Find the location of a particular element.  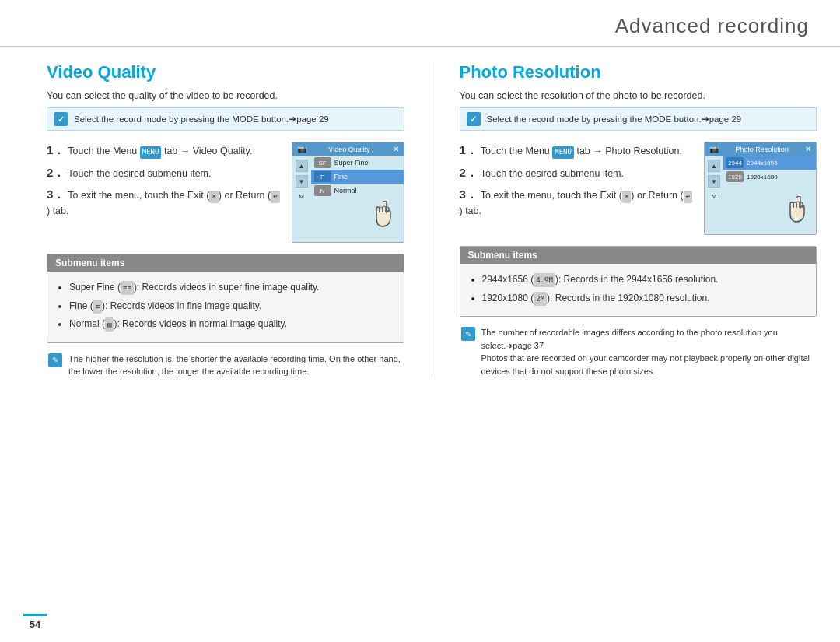

page-number: 54 is located at coordinates (35, 623).